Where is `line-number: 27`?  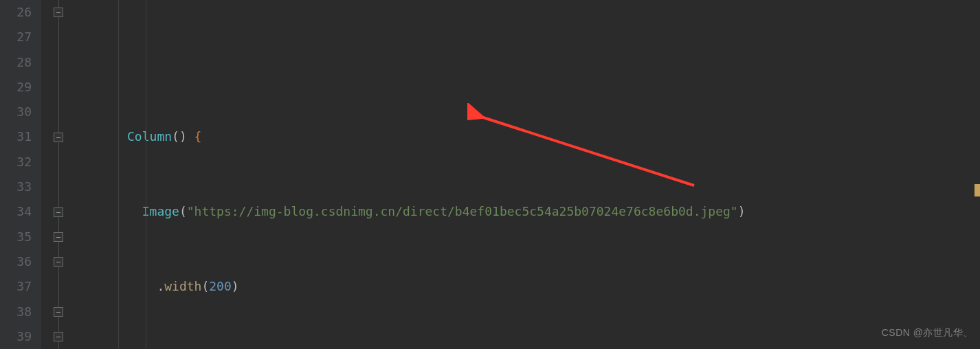
line-number: 27 is located at coordinates (16, 37).